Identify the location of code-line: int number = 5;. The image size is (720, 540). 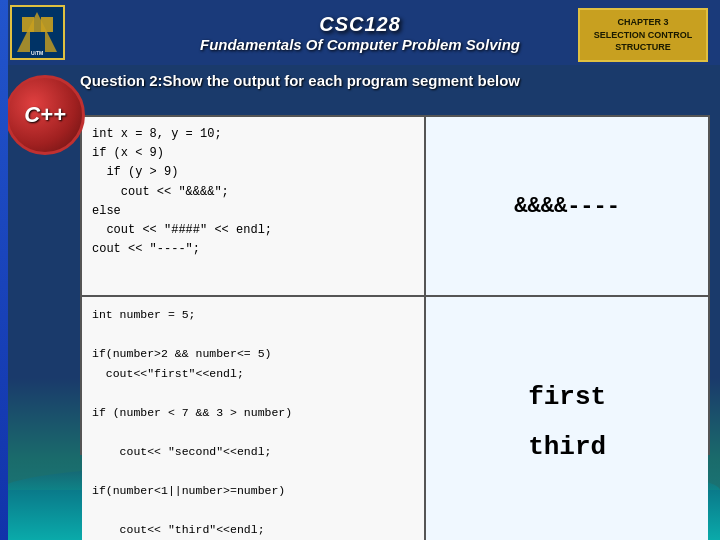
(253, 315).